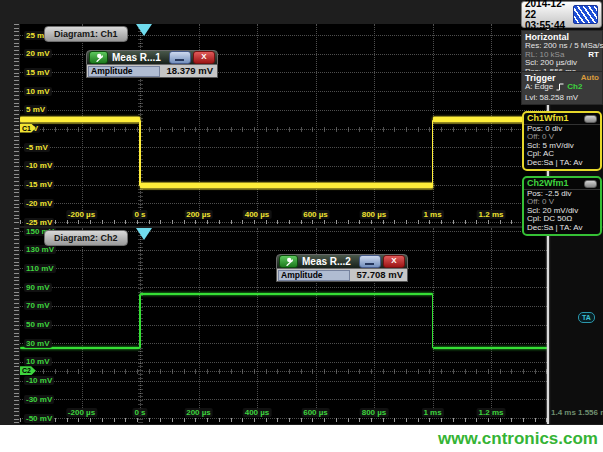 The width and height of the screenshot is (603, 452). I want to click on trigger-level-value: 58.258 mV, so click(558, 98).